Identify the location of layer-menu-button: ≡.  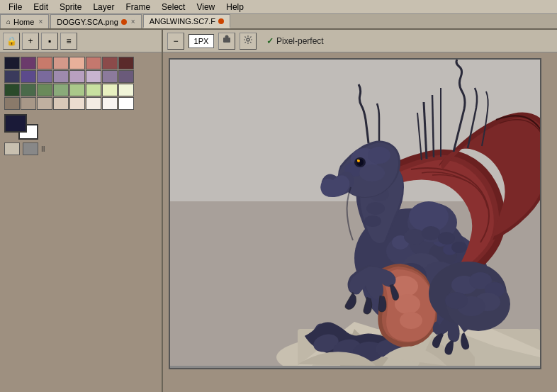
(69, 41).